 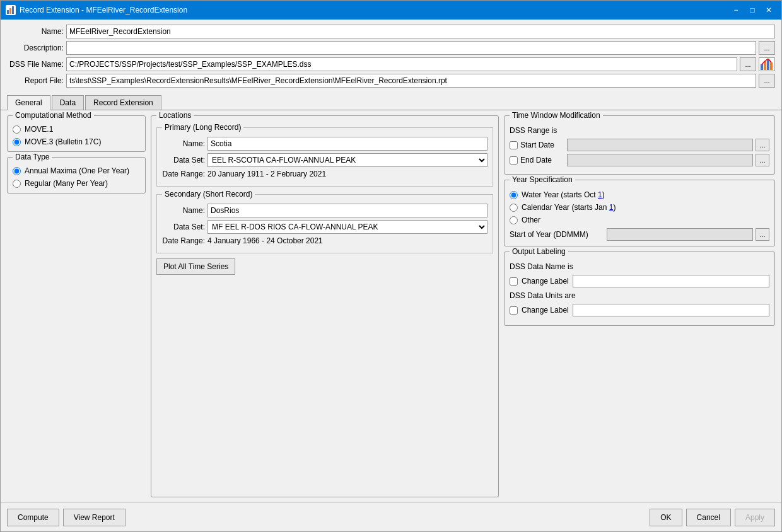 I want to click on water-year-radio, so click(x=513, y=195).